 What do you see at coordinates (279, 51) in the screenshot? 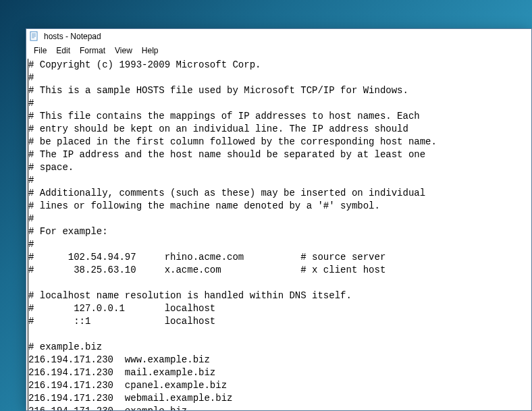
I see `menu-bar: File Edit Format View Help` at bounding box center [279, 51].